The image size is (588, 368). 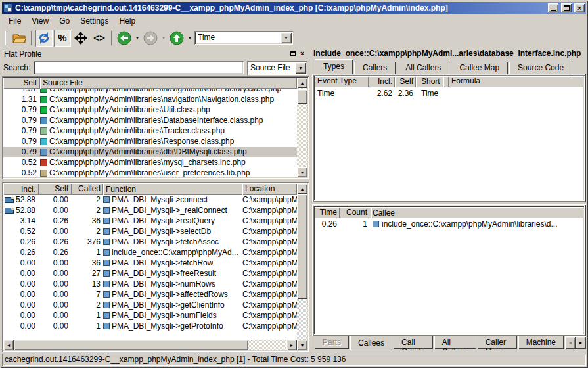 What do you see at coordinates (64, 21) in the screenshot?
I see `menu-item: Go` at bounding box center [64, 21].